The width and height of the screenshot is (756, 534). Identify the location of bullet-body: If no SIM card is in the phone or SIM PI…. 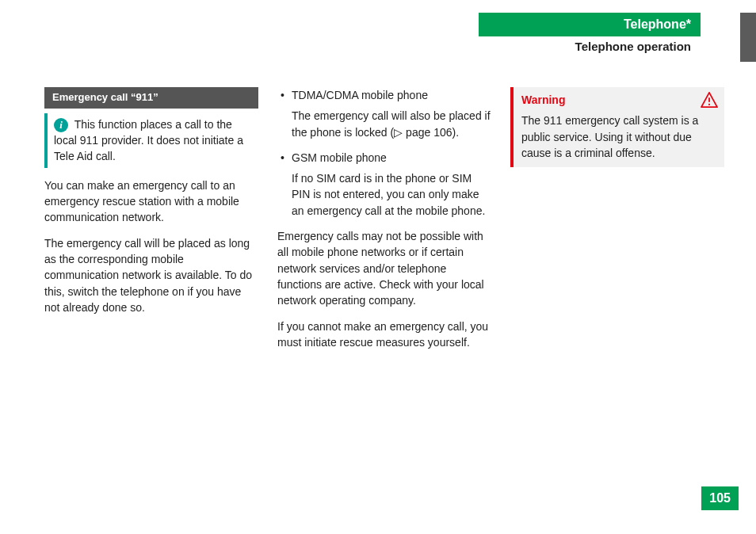
(391, 195).